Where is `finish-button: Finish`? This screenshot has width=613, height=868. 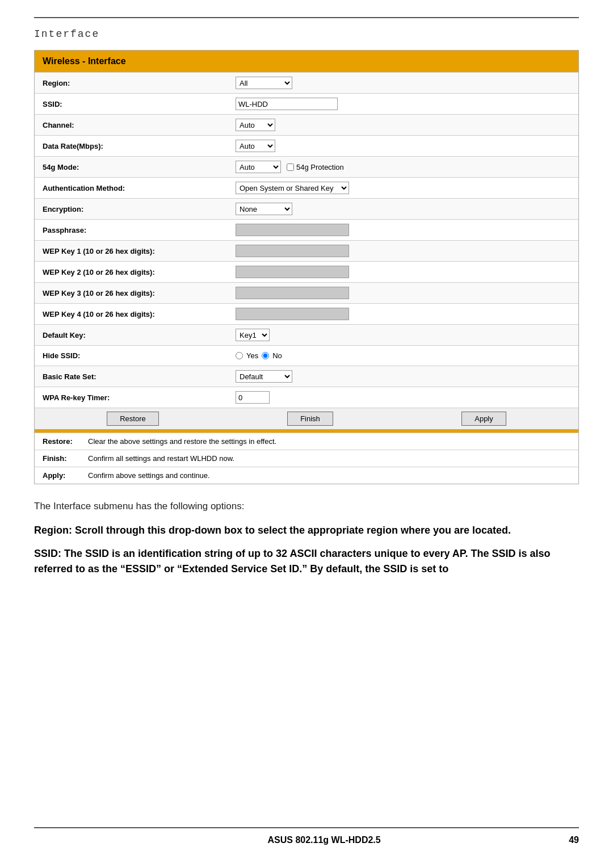 finish-button: Finish is located at coordinates (310, 419).